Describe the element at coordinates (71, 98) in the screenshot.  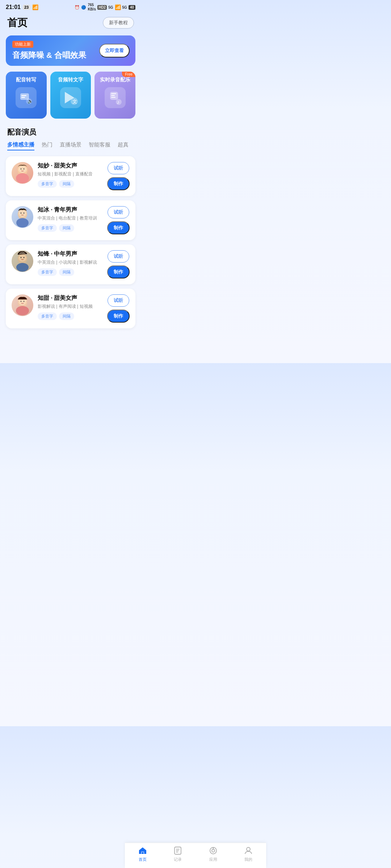
I see `audio-text-icon: 文` at that location.